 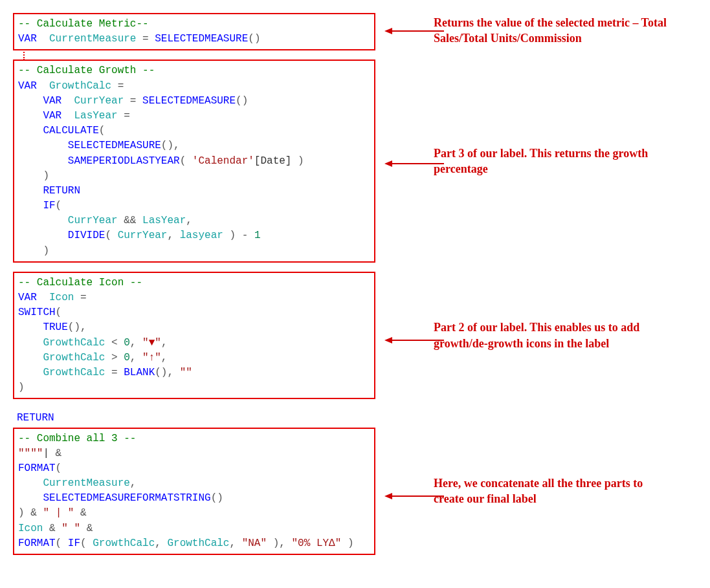 What do you see at coordinates (550, 31) in the screenshot?
I see `annotation-1: Returns the value of the selected metric…` at bounding box center [550, 31].